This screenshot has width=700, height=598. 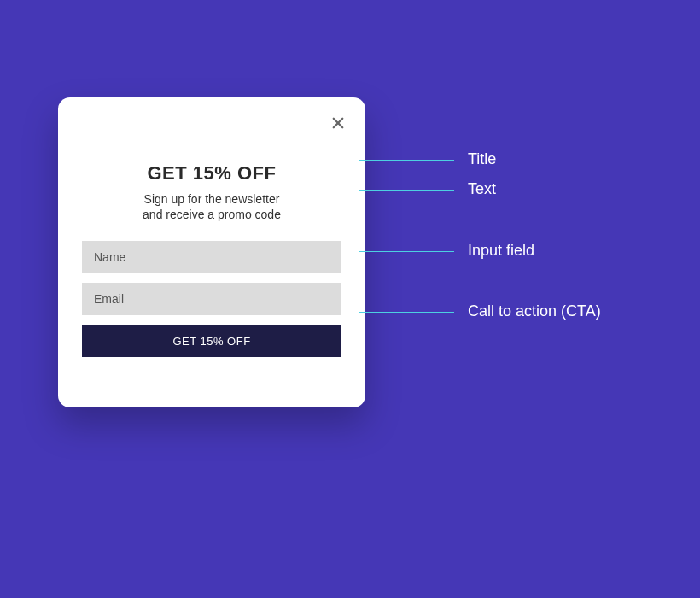 I want to click on close-icon, so click(x=338, y=125).